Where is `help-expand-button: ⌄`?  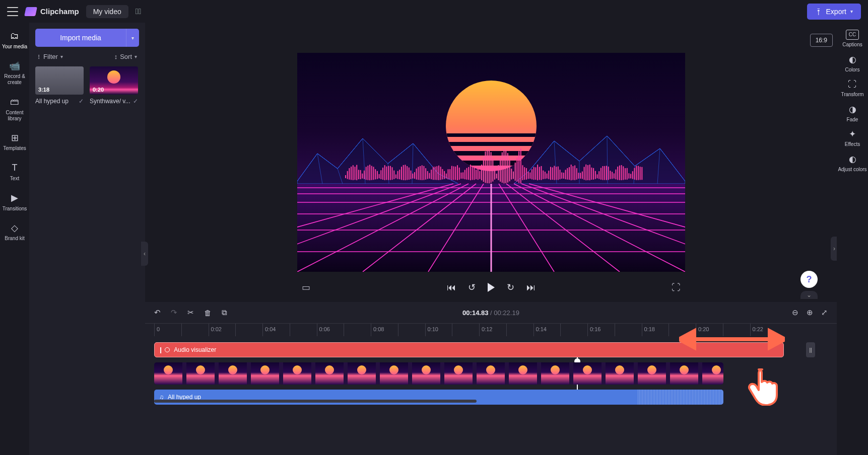
help-expand-button: ⌄ is located at coordinates (809, 295).